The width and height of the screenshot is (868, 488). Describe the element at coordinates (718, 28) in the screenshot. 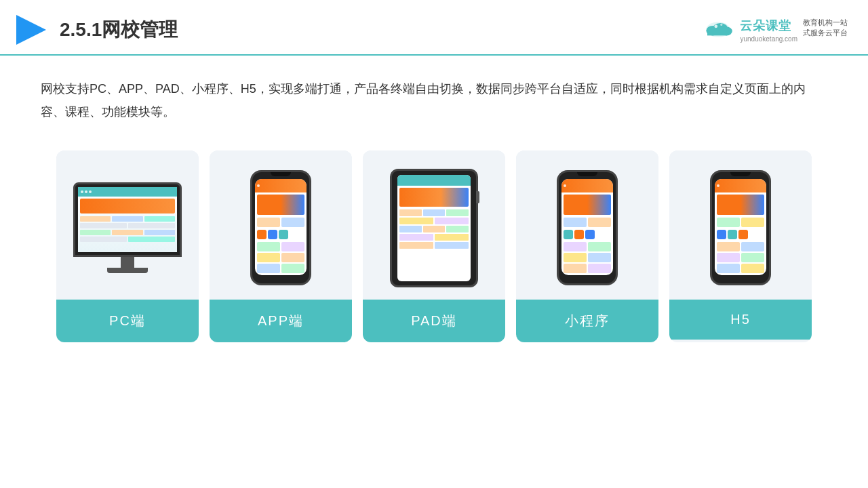

I see `cloud-icon` at that location.